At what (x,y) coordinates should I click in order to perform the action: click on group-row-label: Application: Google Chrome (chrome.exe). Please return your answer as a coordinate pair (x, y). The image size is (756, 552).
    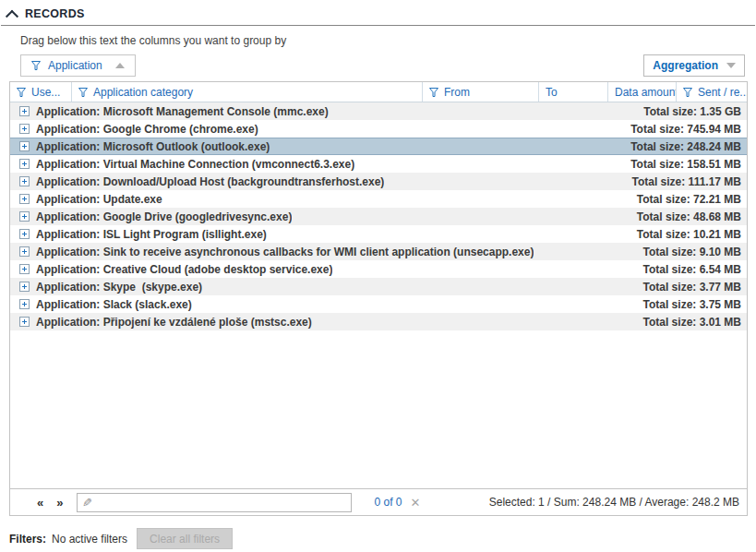
    Looking at the image, I should click on (148, 129).